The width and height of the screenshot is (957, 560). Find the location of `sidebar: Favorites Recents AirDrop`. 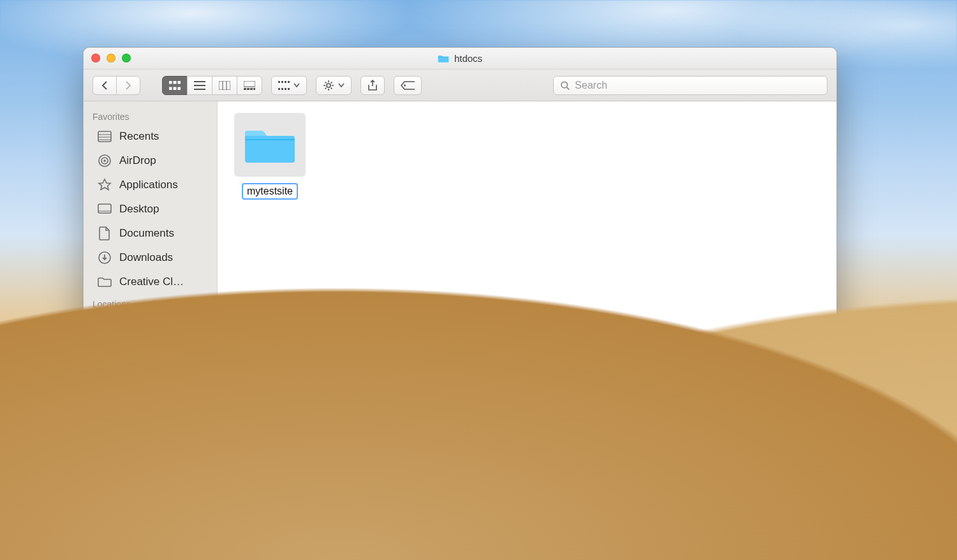

sidebar: Favorites Recents AirDrop is located at coordinates (151, 281).